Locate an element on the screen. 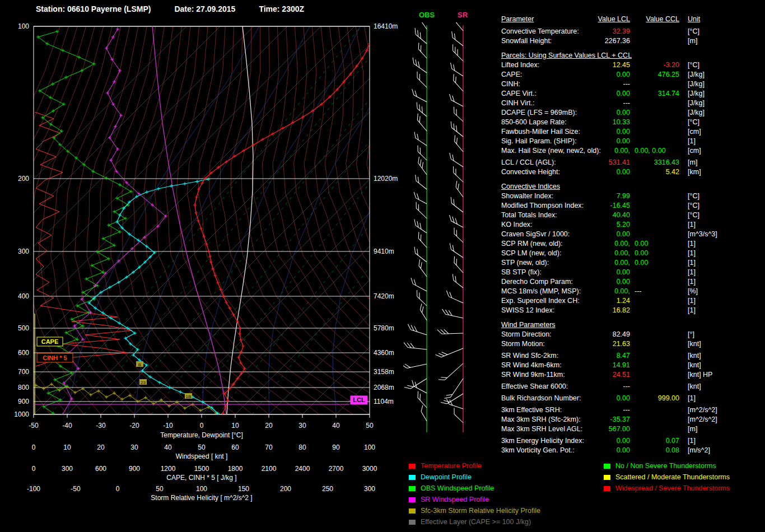 Image resolution: width=765 pixels, height=532 pixels. svg-text: -30 is located at coordinates (101, 426).